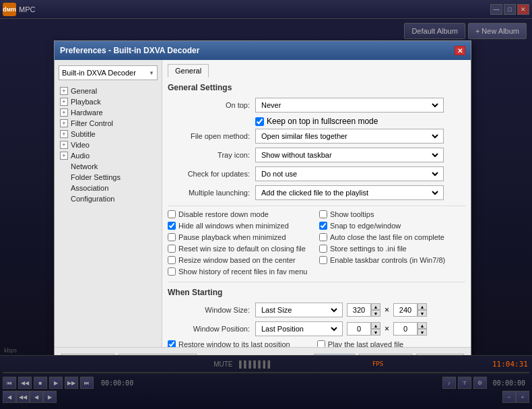  Describe the element at coordinates (64, 91) in the screenshot. I see `expand-general: +` at that location.